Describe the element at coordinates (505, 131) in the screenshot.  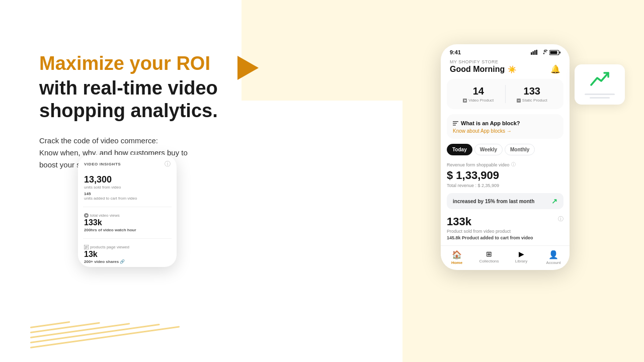
I see `app-block-link: Know about App blocks →` at that location.